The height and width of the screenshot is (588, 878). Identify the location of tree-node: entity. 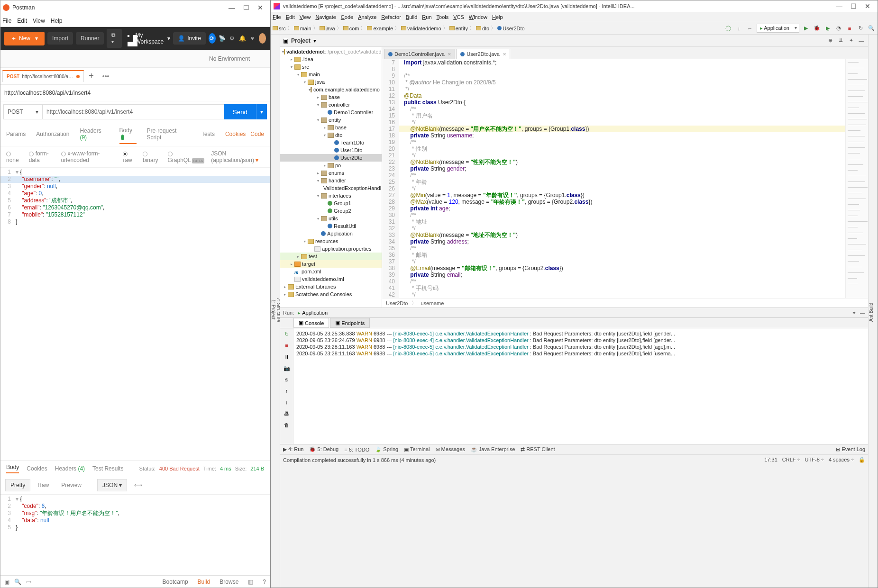
(331, 120).